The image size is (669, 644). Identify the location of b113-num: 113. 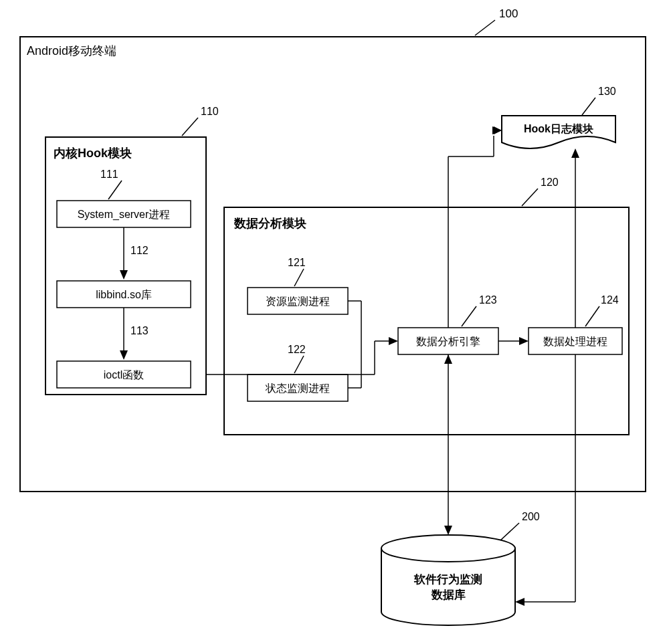
(139, 330).